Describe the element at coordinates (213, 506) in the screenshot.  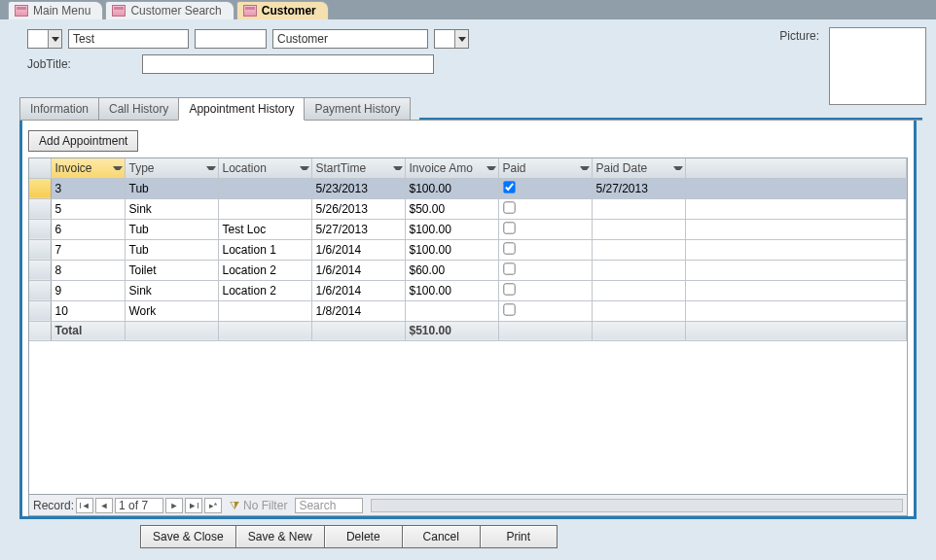
I see `nav-new-button: ▸*` at that location.